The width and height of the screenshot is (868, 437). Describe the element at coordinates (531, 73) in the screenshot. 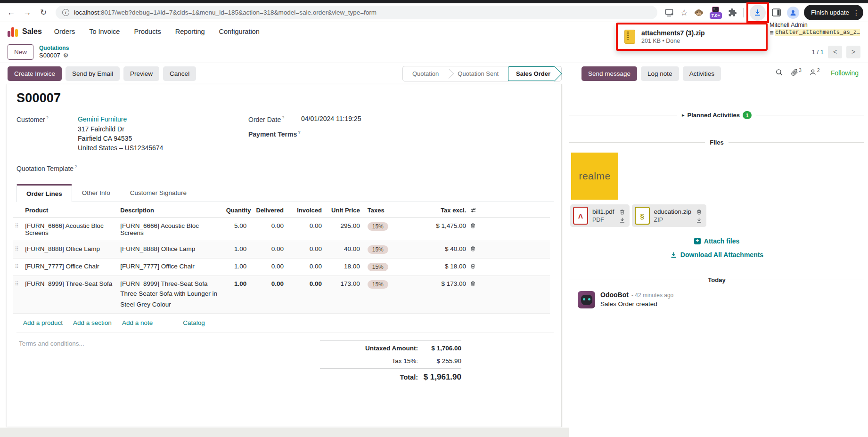

I see `status-step-sales-order: Sales Order` at that location.